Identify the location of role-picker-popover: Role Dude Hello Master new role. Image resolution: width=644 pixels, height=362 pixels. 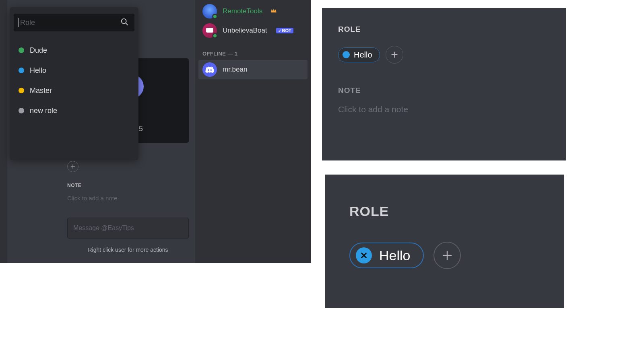
(74, 84).